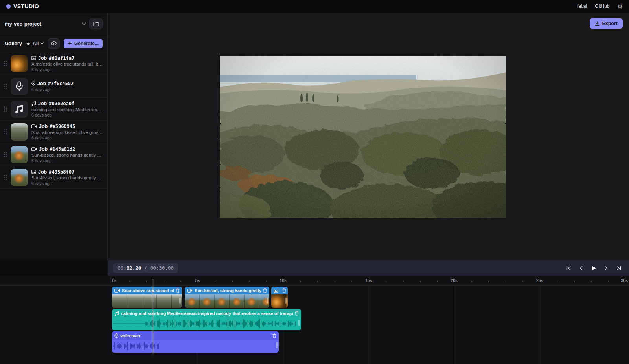  I want to click on video-track-clip: A, so click(280, 297).